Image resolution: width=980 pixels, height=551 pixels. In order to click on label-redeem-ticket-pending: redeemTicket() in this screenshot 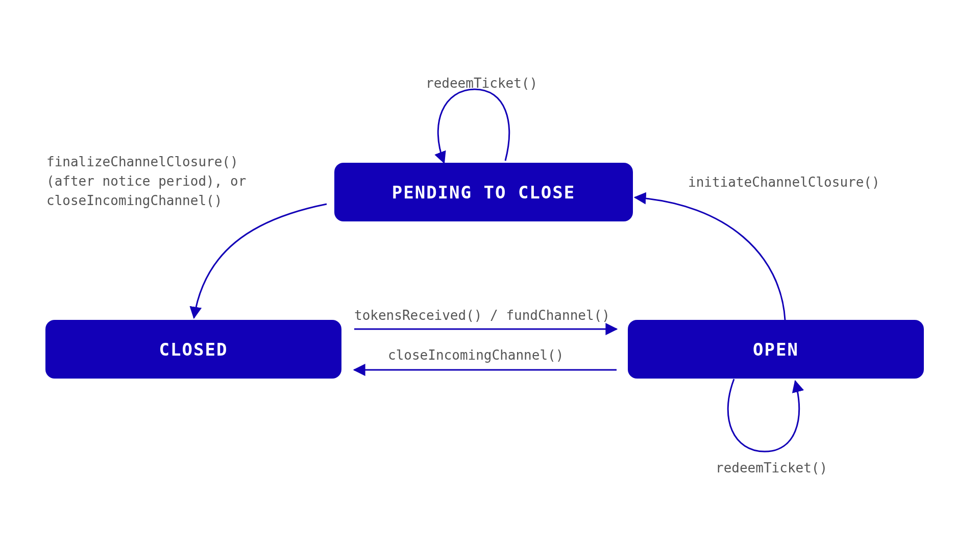, I will do `click(482, 84)`.